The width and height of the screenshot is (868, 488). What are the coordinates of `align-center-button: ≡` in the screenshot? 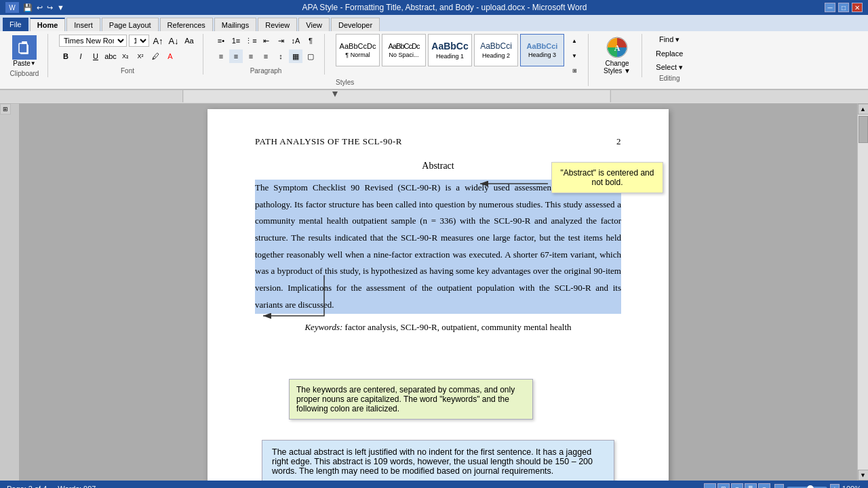 It's located at (236, 56).